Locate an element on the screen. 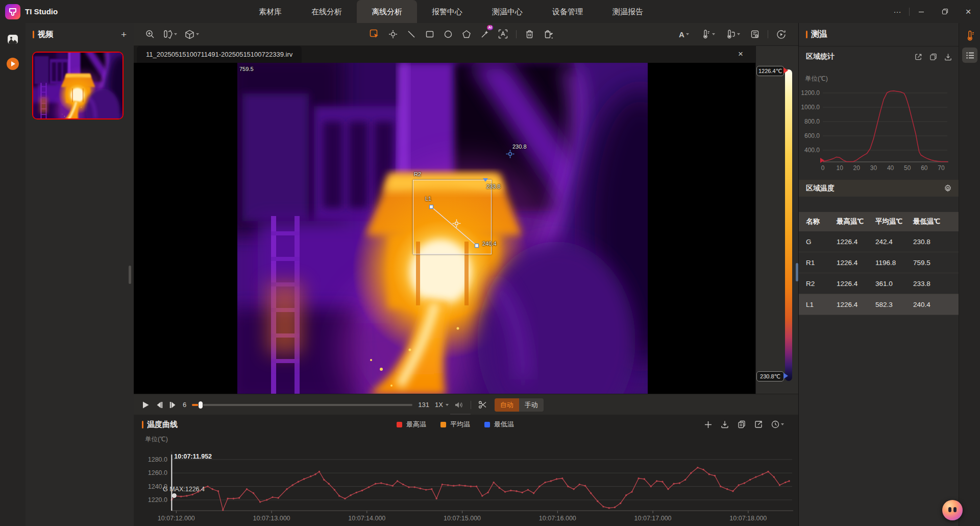  table-row: R11226.41196.8759.5 is located at coordinates (879, 262).